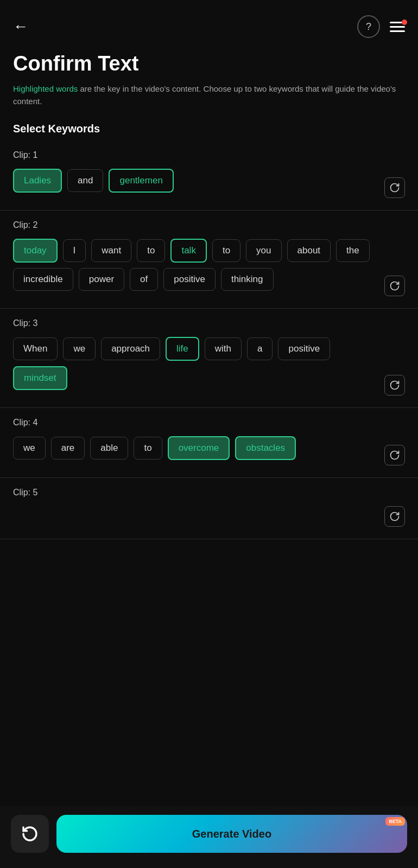 This screenshot has height=868, width=418. Describe the element at coordinates (199, 448) in the screenshot. I see `word-chip-4-5: overcome` at that location.